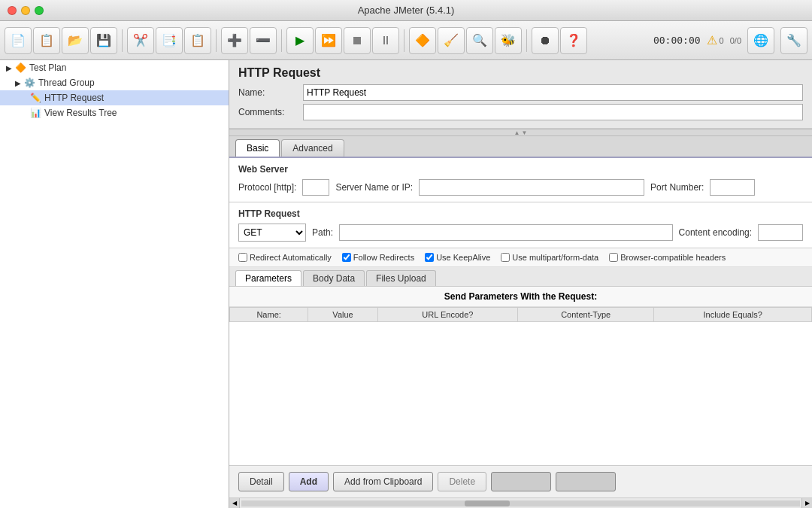 The image size is (812, 508). Describe the element at coordinates (378, 257) in the screenshot. I see `follow-redirects-checkbox-label: Follow Redirects` at that location.